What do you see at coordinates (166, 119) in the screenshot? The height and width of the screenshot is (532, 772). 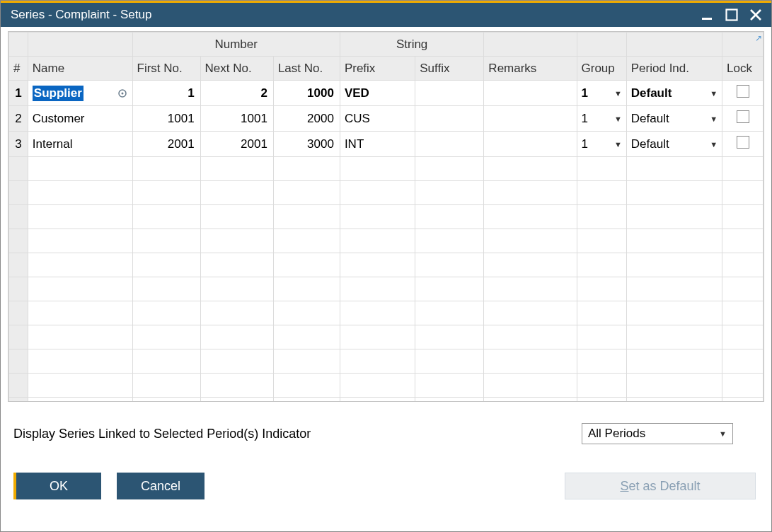 I see `cell-first: 1001` at bounding box center [166, 119].